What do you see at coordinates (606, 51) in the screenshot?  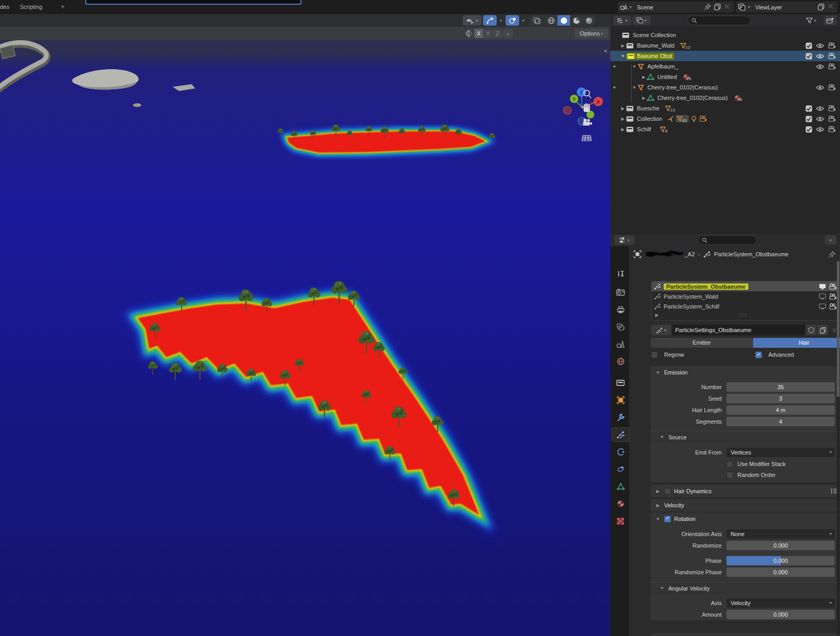 I see `sidebar-collapse-arrow: <` at bounding box center [606, 51].